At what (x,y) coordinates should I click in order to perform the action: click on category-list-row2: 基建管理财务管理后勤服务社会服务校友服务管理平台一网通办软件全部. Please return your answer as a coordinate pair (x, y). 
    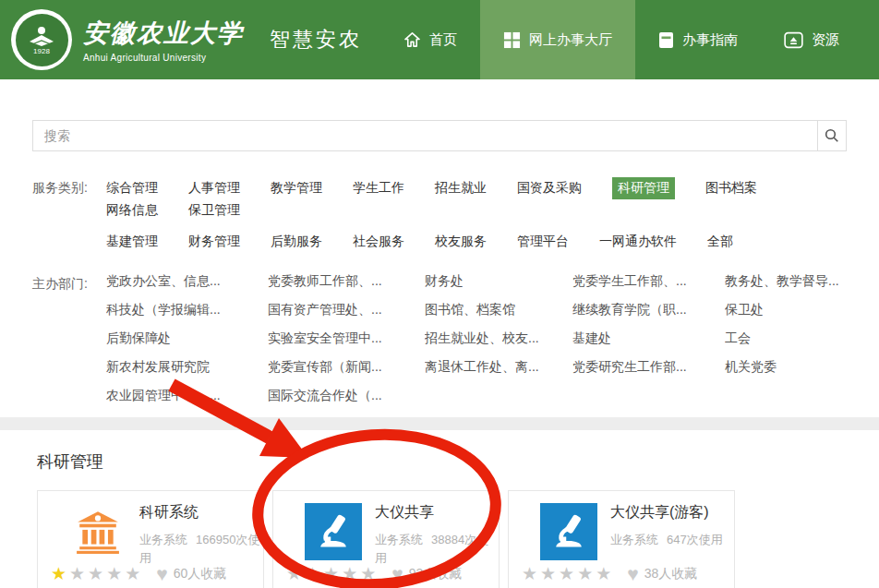
    Looking at the image, I should click on (435, 242).